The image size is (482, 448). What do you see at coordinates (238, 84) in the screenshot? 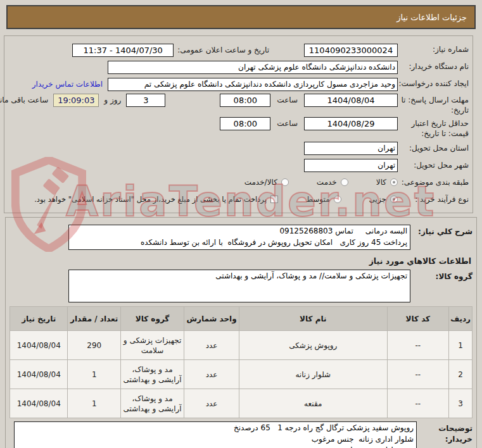
I see `row-request-creator: ایجاد کننده درخواست: اطلاعات تماس خریدار` at bounding box center [238, 84].